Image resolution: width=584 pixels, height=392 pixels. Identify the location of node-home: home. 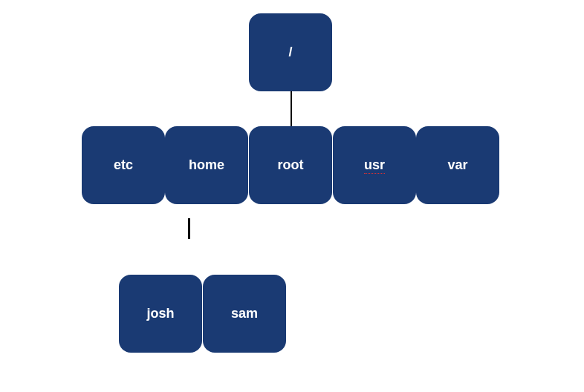
(207, 165).